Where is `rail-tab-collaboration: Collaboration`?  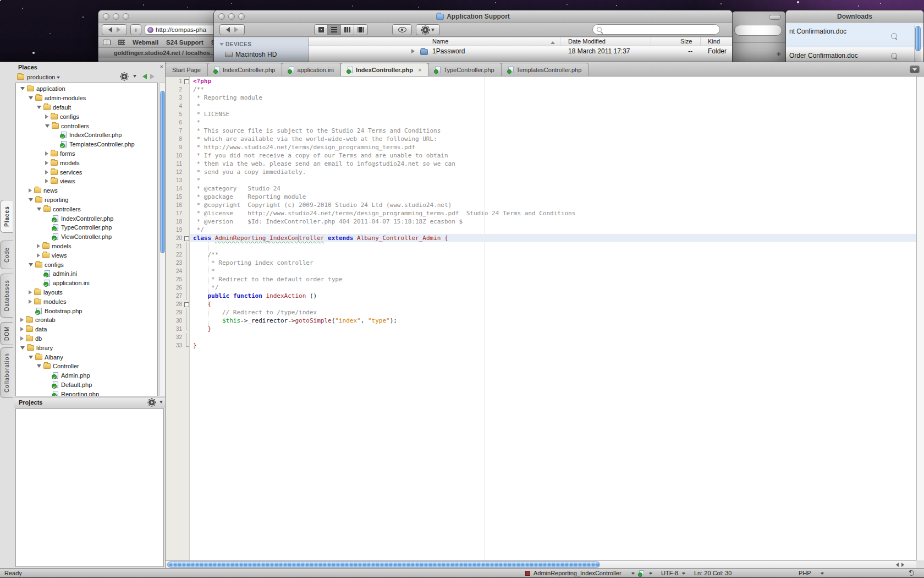 rail-tab-collaboration: Collaboration is located at coordinates (7, 373).